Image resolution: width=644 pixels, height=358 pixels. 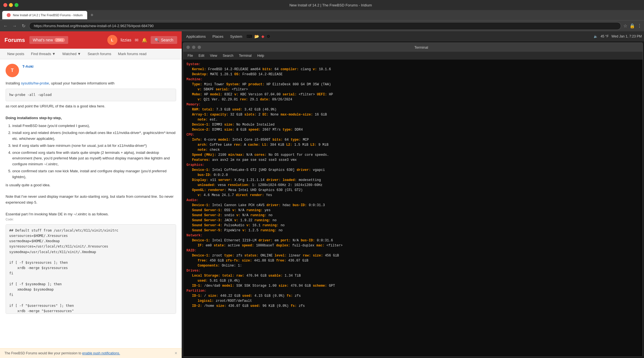 I want to click on notification-link: enable push notifications., so click(x=101, y=353).